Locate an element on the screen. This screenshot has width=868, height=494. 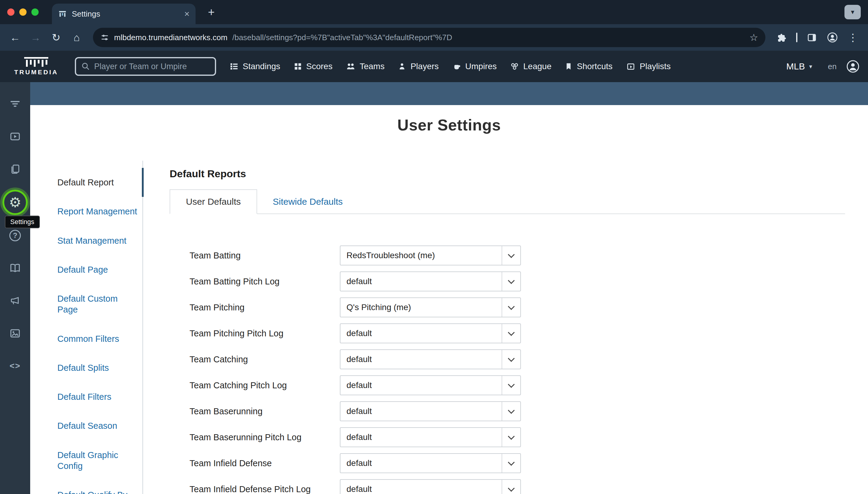
extensions-button is located at coordinates (782, 37).